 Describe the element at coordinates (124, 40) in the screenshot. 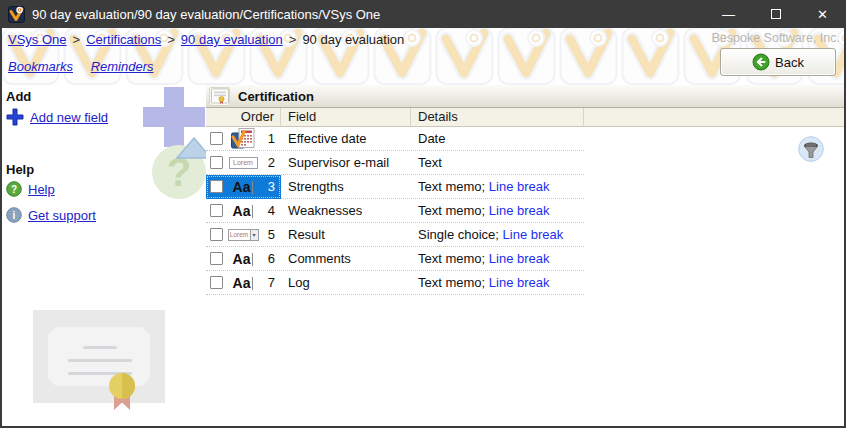

I see `breadcrumb-link-certifications: Certifications` at that location.